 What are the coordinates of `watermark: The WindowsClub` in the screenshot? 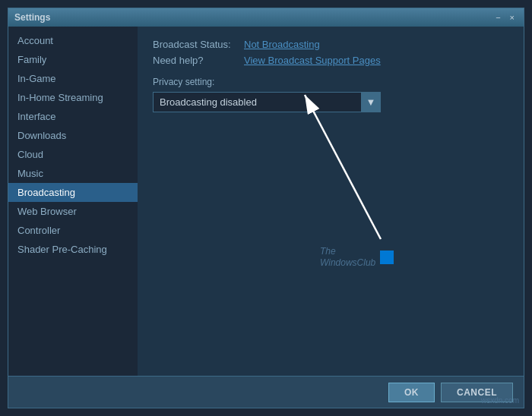 It's located at (357, 258).